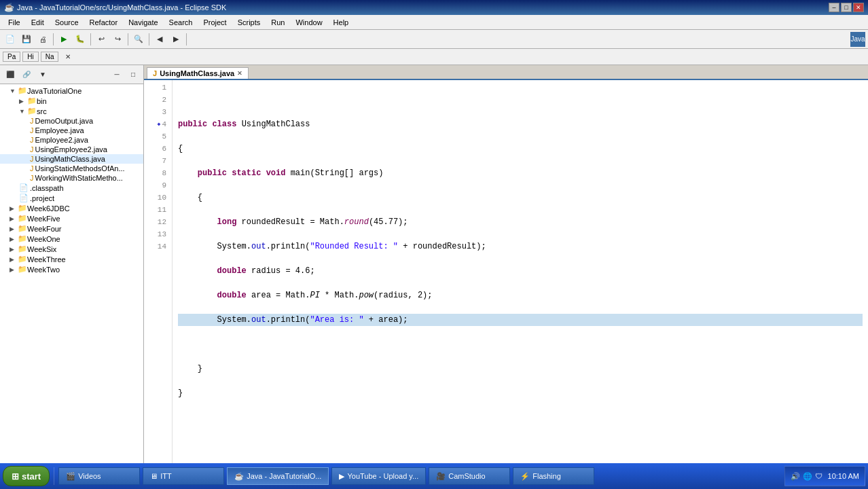 The height and width of the screenshot is (489, 868). What do you see at coordinates (10, 75) in the screenshot?
I see `collapse-all-button: ⬛` at bounding box center [10, 75].